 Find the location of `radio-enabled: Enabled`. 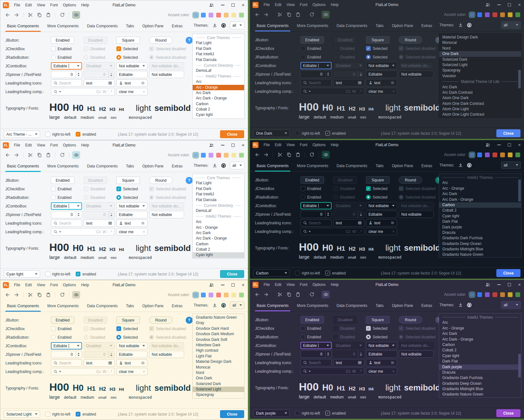

radio-enabled: Enabled is located at coordinates (316, 197).